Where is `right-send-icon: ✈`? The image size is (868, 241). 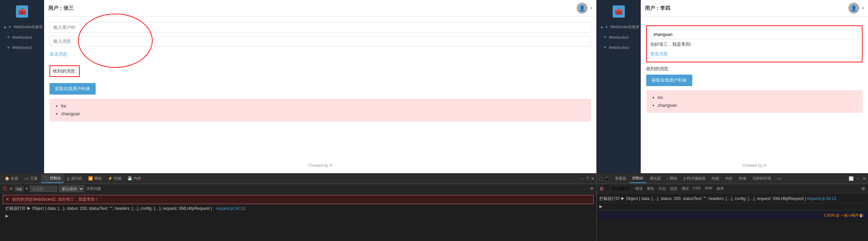 right-send-icon: ✈ is located at coordinates (606, 27).